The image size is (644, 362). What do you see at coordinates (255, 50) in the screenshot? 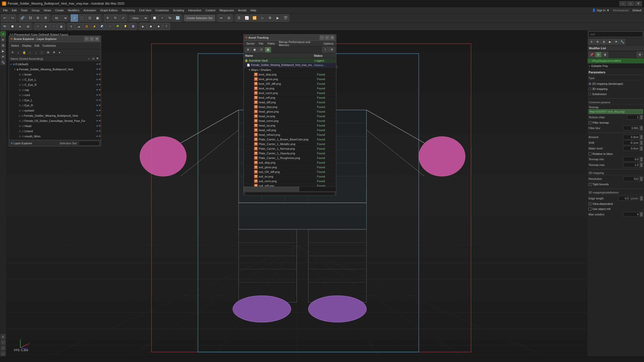
I see `asset-tb-btn2: ▣` at bounding box center [255, 50].